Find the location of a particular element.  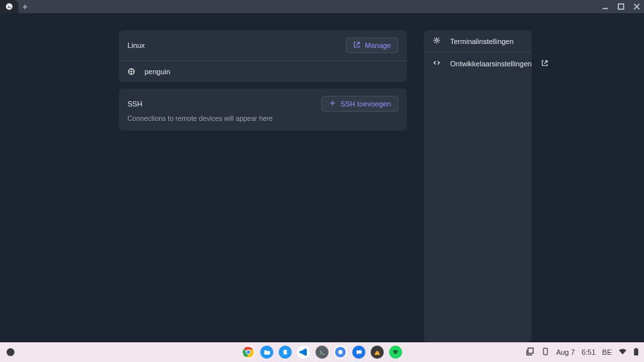

new-tab-button: + is located at coordinates (25, 7).